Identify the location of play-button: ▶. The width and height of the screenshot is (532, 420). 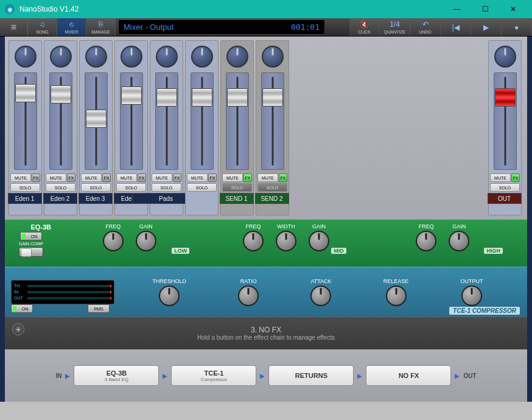
(486, 27).